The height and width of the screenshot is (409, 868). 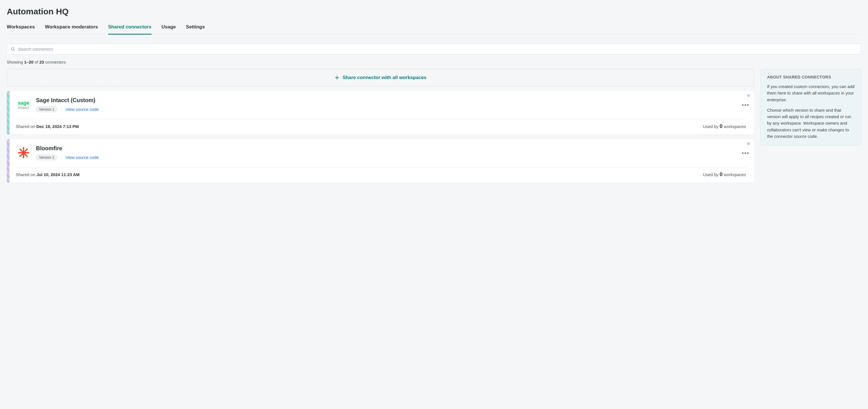 I want to click on tabs: Workspaces Workspace moderators Shared c…, so click(x=434, y=30).